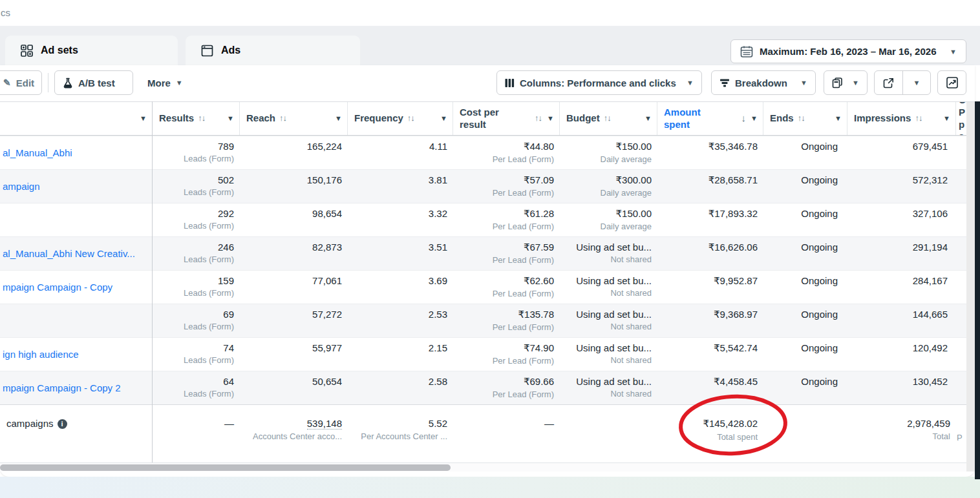 The width and height of the screenshot is (980, 498). Describe the element at coordinates (27, 50) in the screenshot. I see `ad-sets-grid-icon` at that location.